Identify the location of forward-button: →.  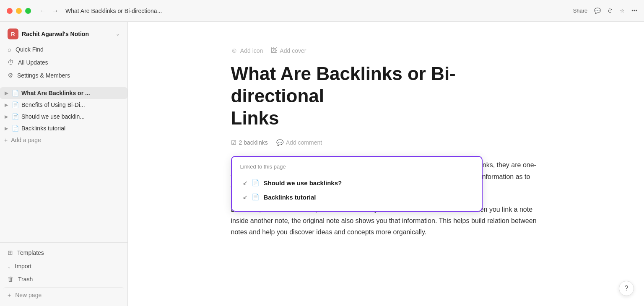
(55, 11).